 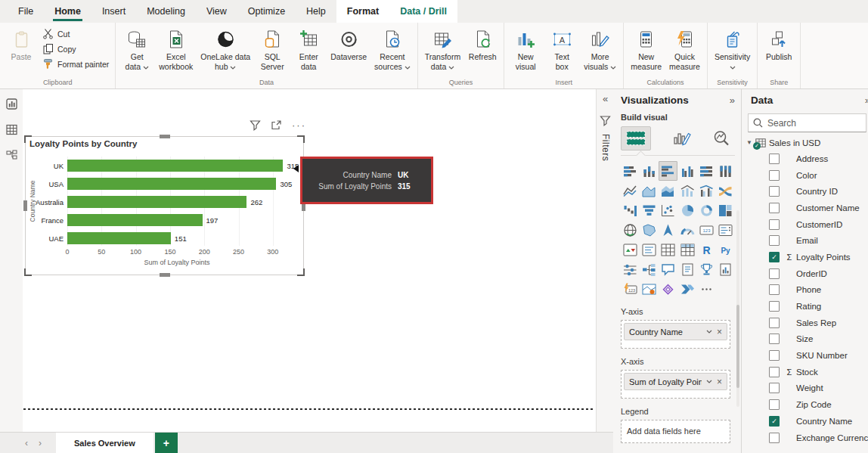 I want to click on ribbon-button-enter-data: Enterdata, so click(x=308, y=50).